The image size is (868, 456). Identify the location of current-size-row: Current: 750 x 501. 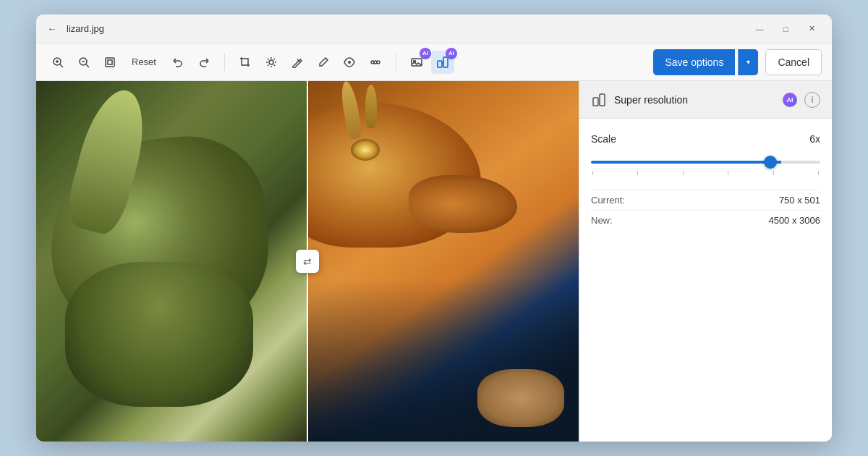
(706, 200).